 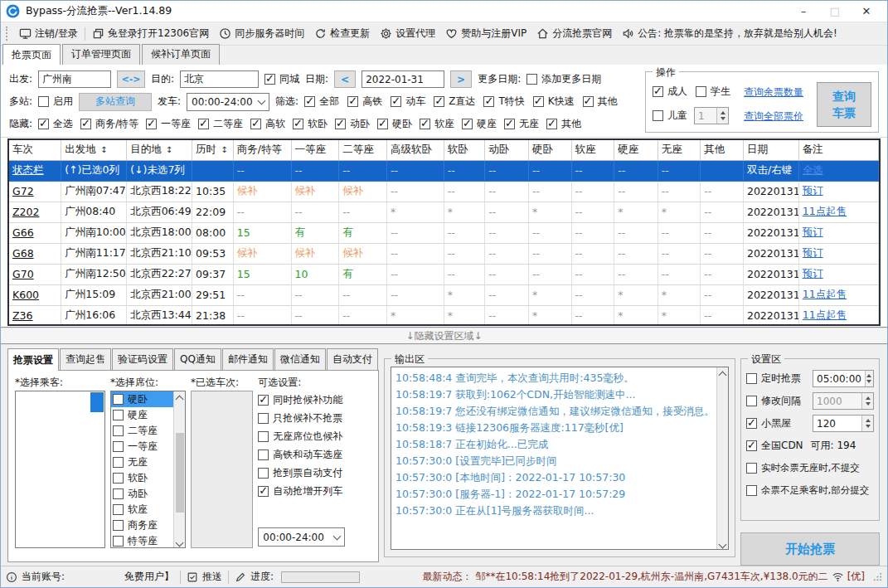 I want to click on no-seat-checkbox: 实时余票无座时,不提交, so click(x=803, y=468).